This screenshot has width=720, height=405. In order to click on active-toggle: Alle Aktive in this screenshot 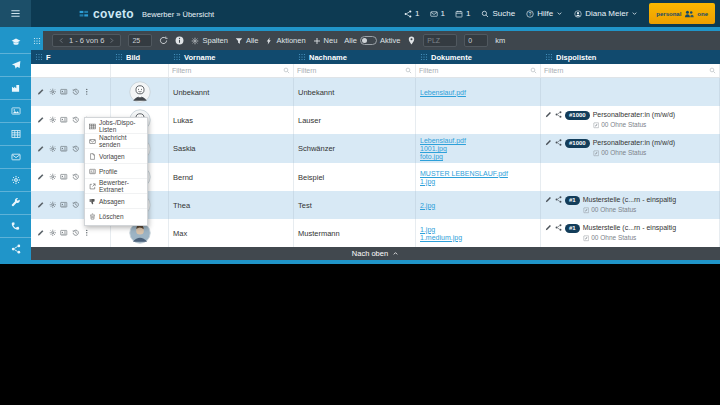, I will do `click(372, 40)`.